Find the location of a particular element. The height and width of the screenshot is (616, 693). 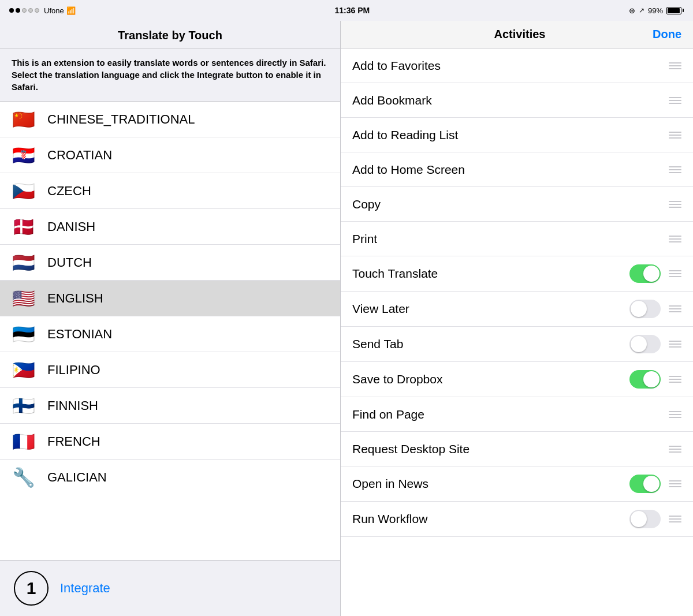

done-button: Done is located at coordinates (667, 35).